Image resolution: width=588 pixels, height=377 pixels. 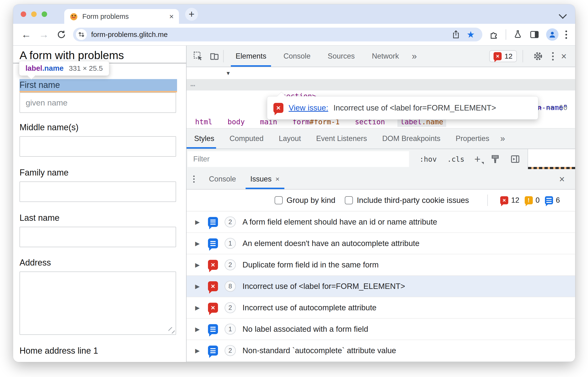 What do you see at coordinates (298, 159) in the screenshot?
I see `styles-filter-input` at bounding box center [298, 159].